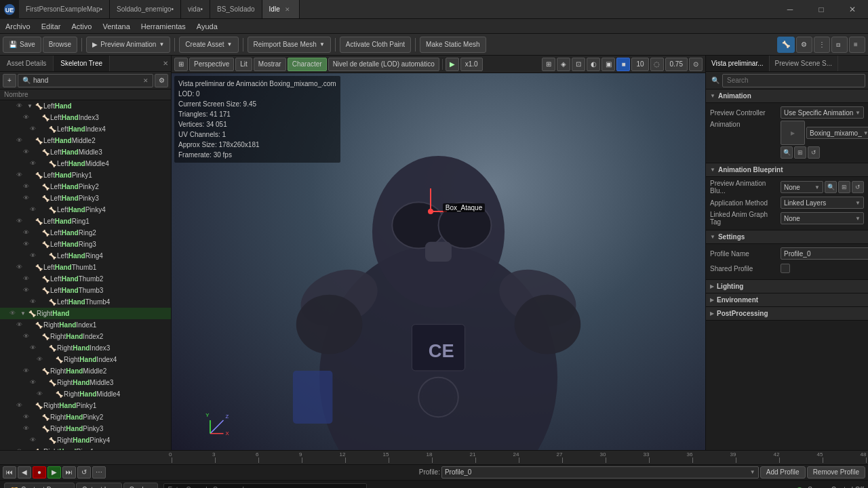  Describe the element at coordinates (790, 9) in the screenshot. I see `minimize-button: ─` at that location.